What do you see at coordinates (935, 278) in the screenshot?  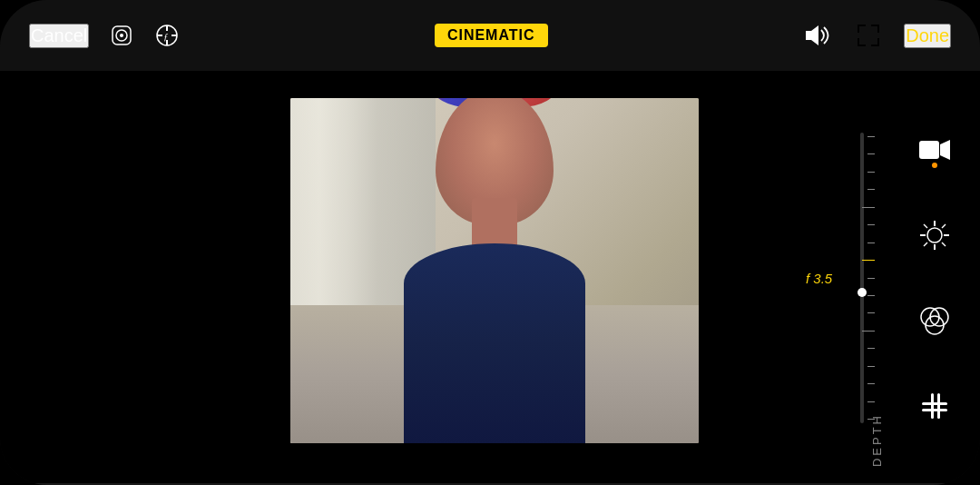 I see `tools-panel` at bounding box center [935, 278].